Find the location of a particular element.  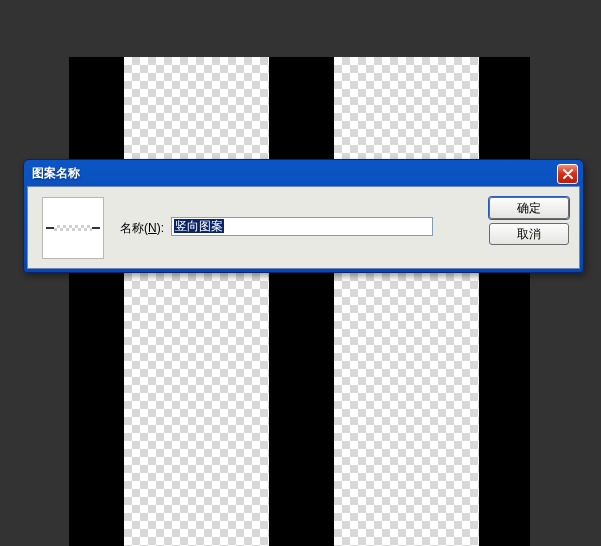

name-input-value: 竖向图案 is located at coordinates (199, 226).